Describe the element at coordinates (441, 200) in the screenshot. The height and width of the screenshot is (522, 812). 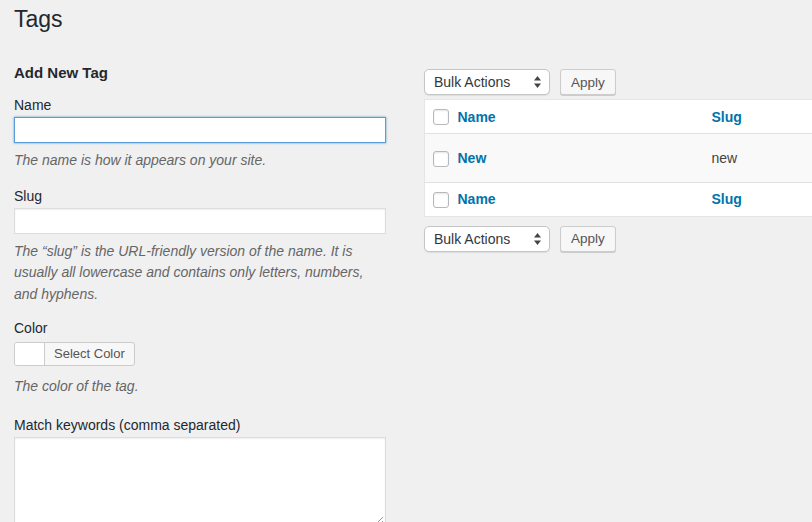
I see `select-all-checkbox-bottom` at that location.